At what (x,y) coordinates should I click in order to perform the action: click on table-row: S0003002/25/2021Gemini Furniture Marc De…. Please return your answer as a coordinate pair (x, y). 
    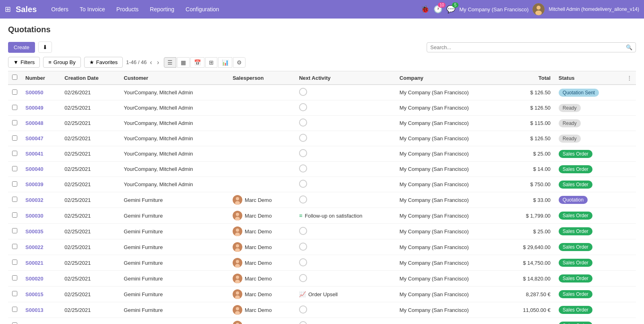
    Looking at the image, I should click on (322, 216).